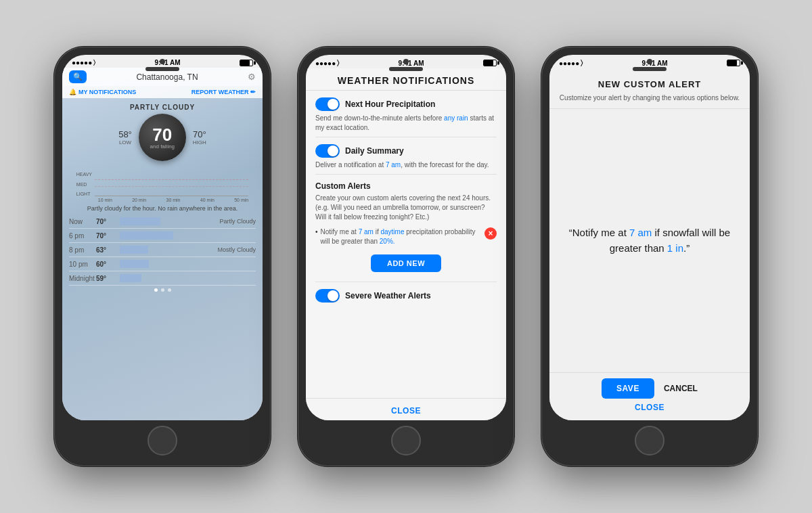 Image resolution: width=812 pixels, height=513 pixels. What do you see at coordinates (162, 264) in the screenshot?
I see `hourly-row-10pm: 10 pm 60°` at bounding box center [162, 264].